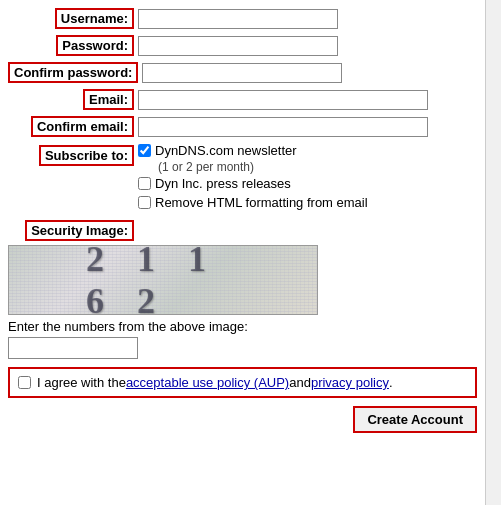 The image size is (501, 505). What do you see at coordinates (242, 420) in the screenshot?
I see `bottom-row: Create Account` at bounding box center [242, 420].